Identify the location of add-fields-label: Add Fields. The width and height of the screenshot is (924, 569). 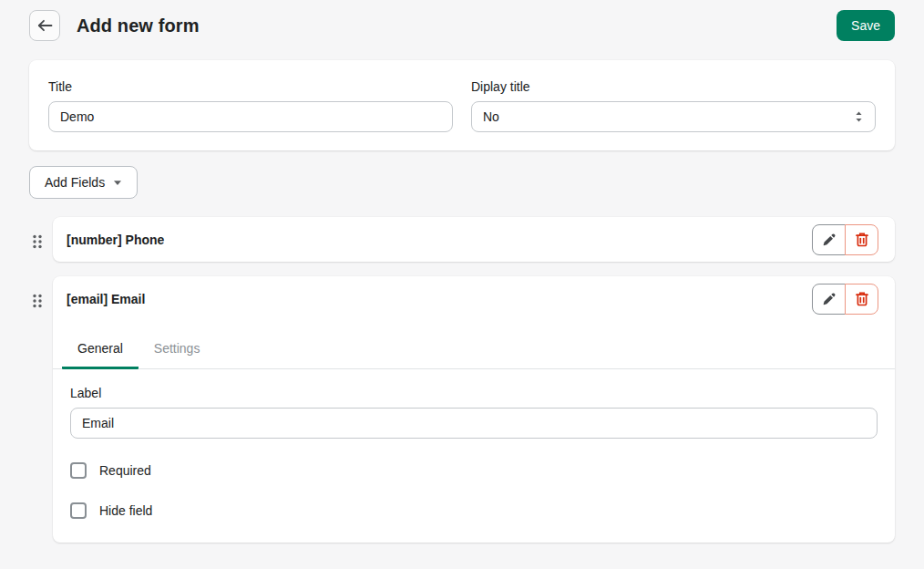
(75, 182).